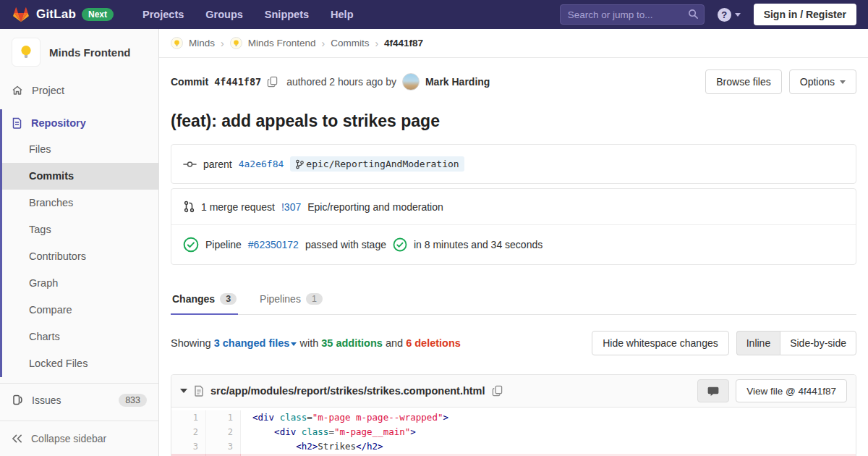 Image resolution: width=868 pixels, height=456 pixels. Describe the element at coordinates (478, 245) in the screenshot. I see `pipeline-duration: in 8 minutes and 34 seconds` at that location.